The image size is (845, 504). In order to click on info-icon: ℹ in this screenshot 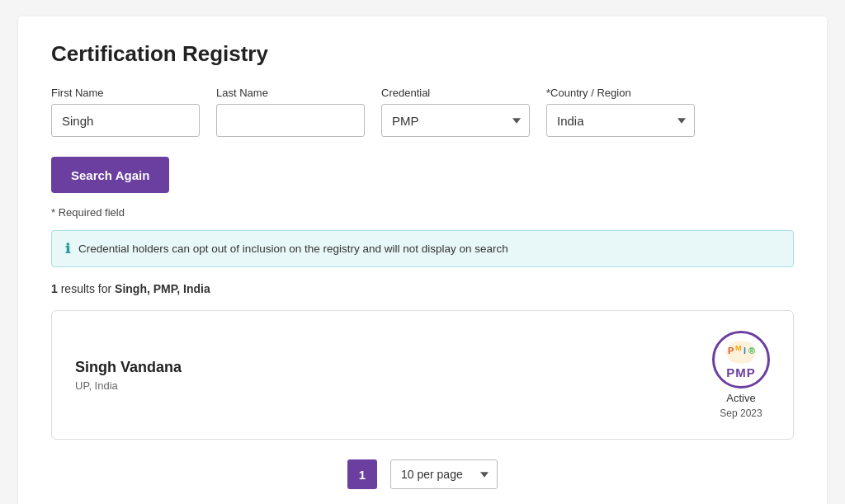, I will do `click(68, 249)`.